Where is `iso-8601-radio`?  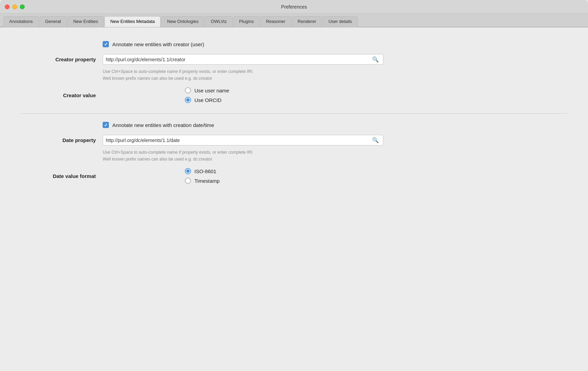
iso-8601-radio is located at coordinates (188, 171).